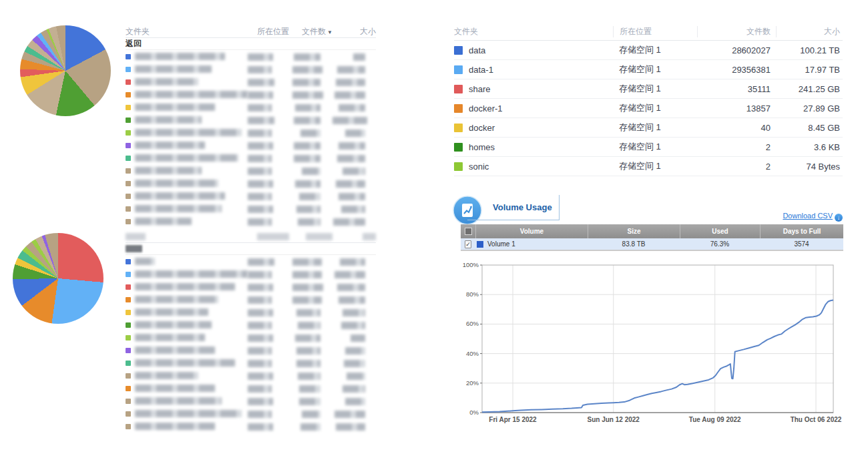 This screenshot has height=458, width=868. I want to click on folder-filecount: 2, so click(736, 147).